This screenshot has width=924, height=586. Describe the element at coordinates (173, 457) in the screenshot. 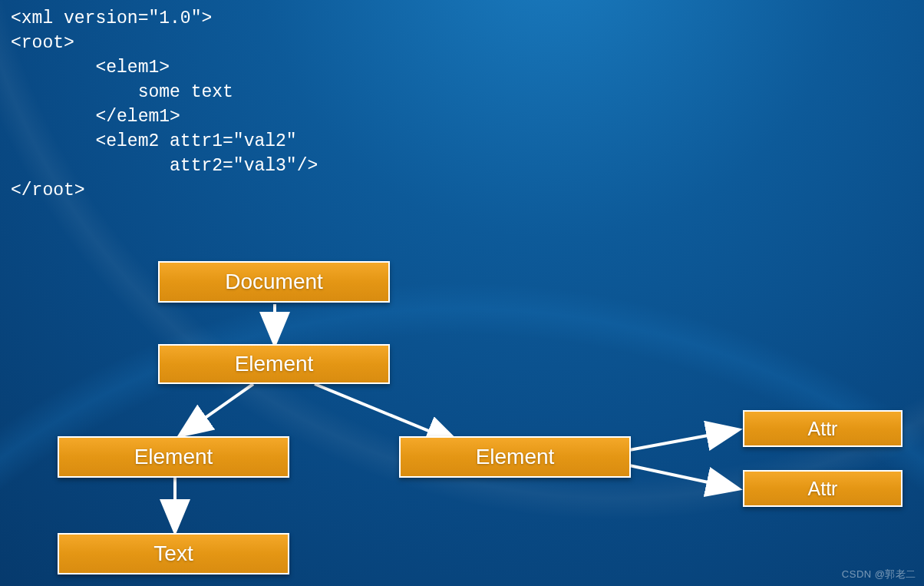

I see `tree-node-element-left: Element` at that location.